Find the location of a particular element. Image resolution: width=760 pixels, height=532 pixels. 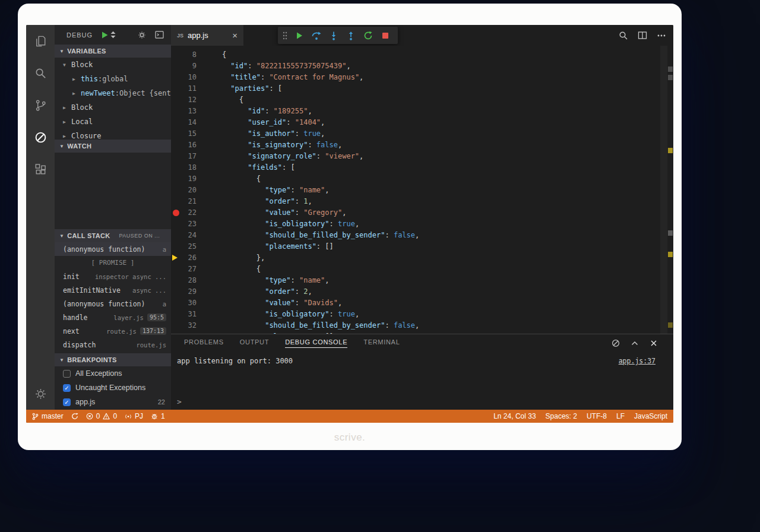

debug-count-item: 1 is located at coordinates (158, 416).